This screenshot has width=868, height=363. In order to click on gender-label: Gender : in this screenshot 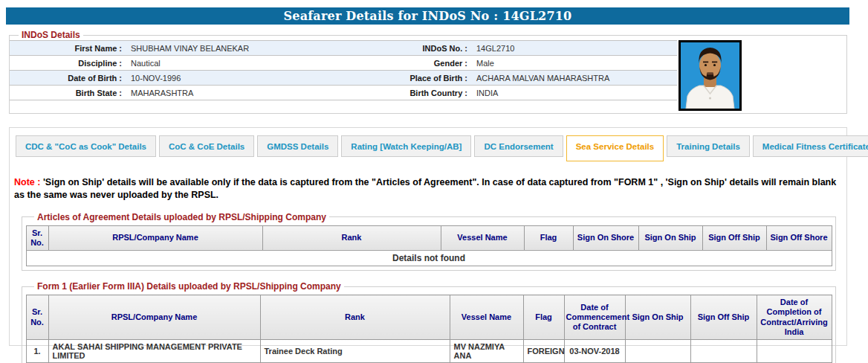, I will do `click(406, 63)`.